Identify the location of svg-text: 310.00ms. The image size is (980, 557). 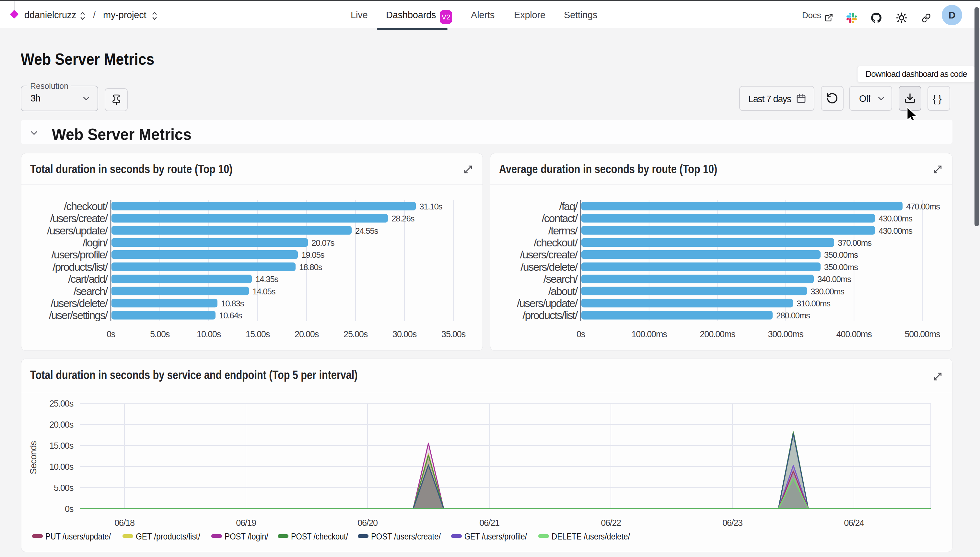
(814, 304).